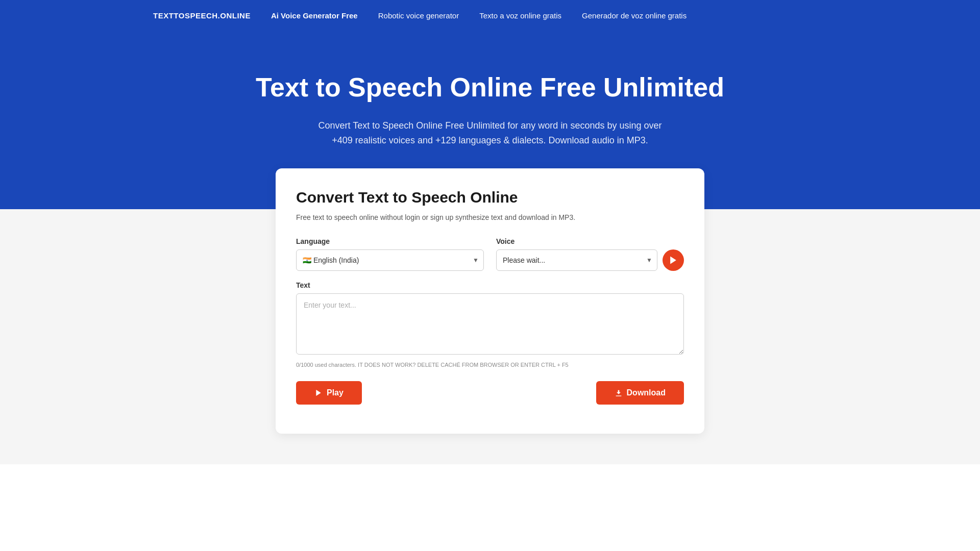  What do you see at coordinates (490, 87) in the screenshot?
I see `hero-title: Text to Speech Online Free Unlimited` at bounding box center [490, 87].